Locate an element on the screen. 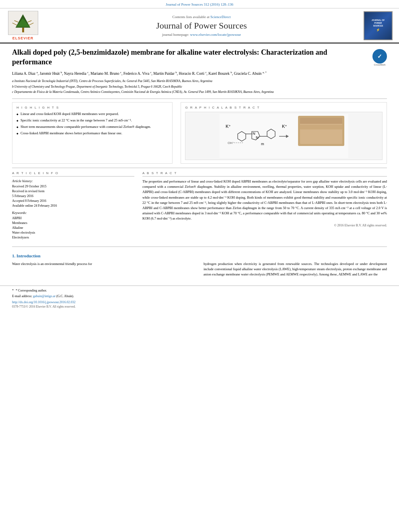  intro-right-col: hydrogen production when electricity is … is located at coordinates (295, 269).